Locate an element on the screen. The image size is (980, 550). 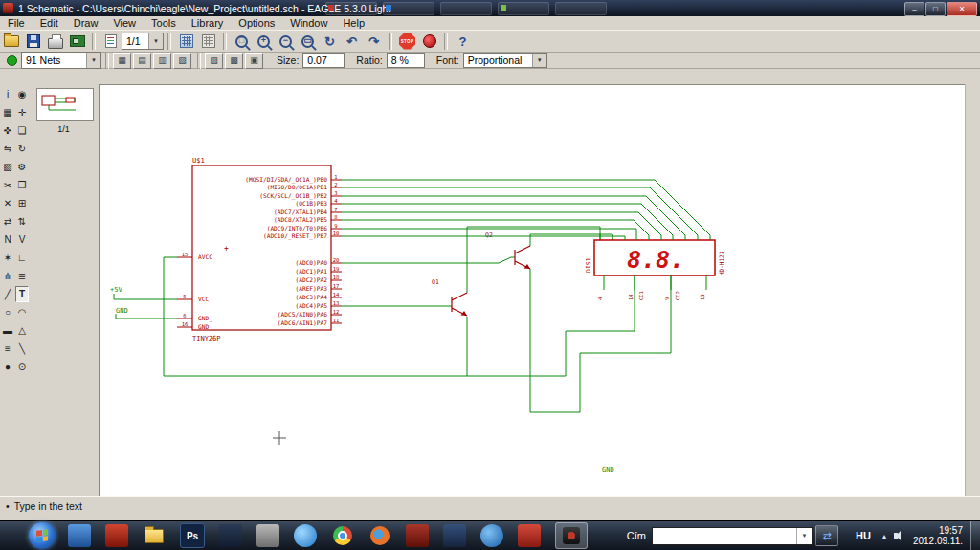
undo-button: ↶ is located at coordinates (352, 41).